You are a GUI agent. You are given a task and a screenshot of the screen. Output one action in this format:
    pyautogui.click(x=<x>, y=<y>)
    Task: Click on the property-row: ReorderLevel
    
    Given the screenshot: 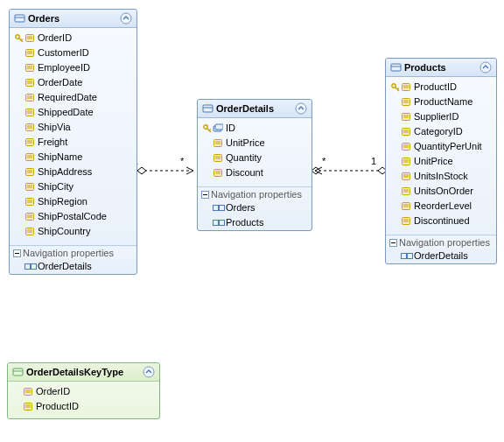 What is the action you would take?
    pyautogui.click(x=441, y=207)
    